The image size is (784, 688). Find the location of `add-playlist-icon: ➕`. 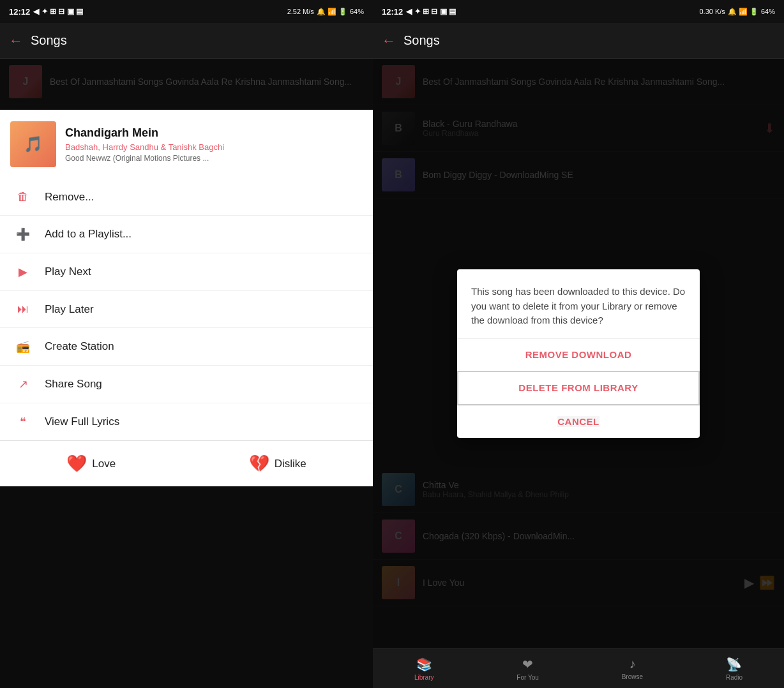

add-playlist-icon: ➕ is located at coordinates (23, 234).